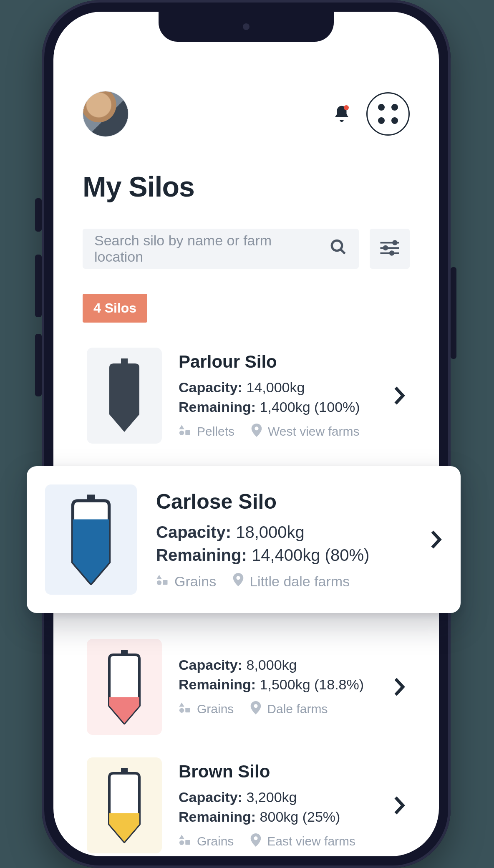 This screenshot has height=868, width=494. Describe the element at coordinates (289, 709) in the screenshot. I see `silo-location: Dale farms` at that location.